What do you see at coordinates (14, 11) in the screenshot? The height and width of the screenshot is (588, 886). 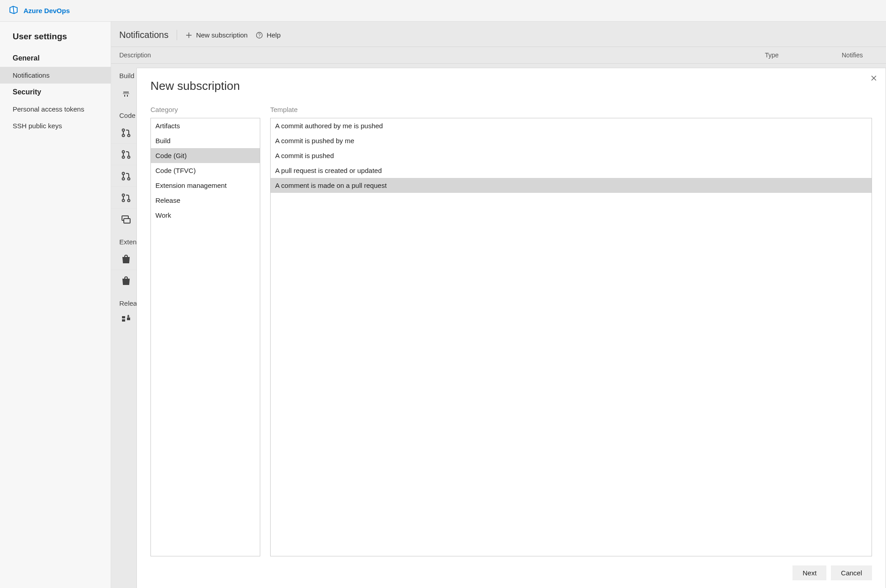 I see `azure-devops-logo-icon` at bounding box center [14, 11].